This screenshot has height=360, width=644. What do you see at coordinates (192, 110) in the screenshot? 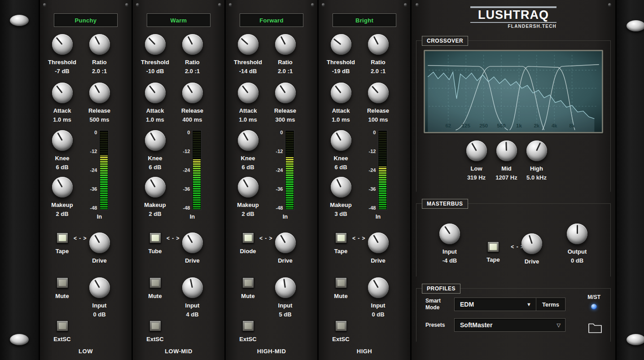
I see `release-label: Release` at bounding box center [192, 110].